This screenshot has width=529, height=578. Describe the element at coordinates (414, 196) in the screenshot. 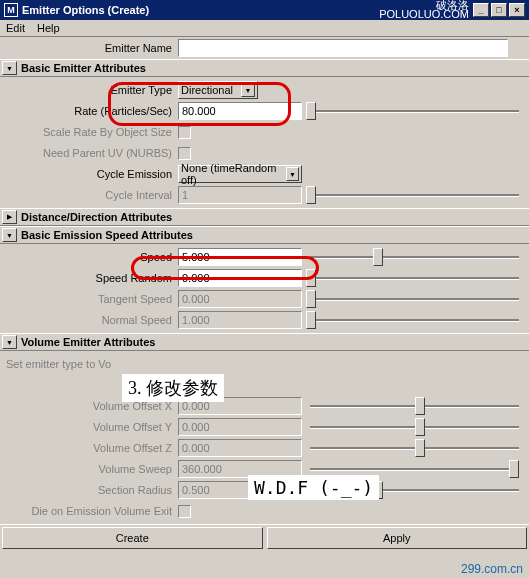

I see `cycle-interval-slider` at that location.